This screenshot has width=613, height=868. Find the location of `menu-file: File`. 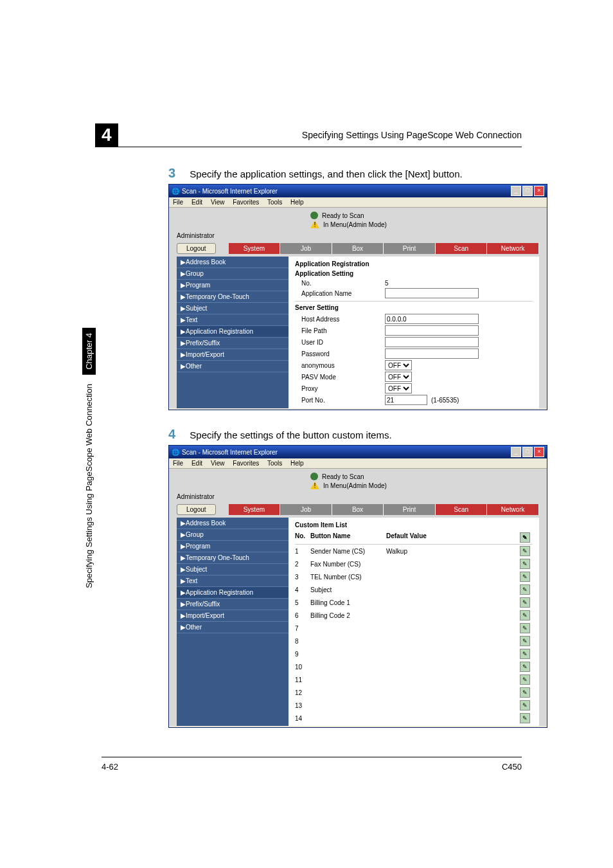

menu-file: File is located at coordinates (178, 202).